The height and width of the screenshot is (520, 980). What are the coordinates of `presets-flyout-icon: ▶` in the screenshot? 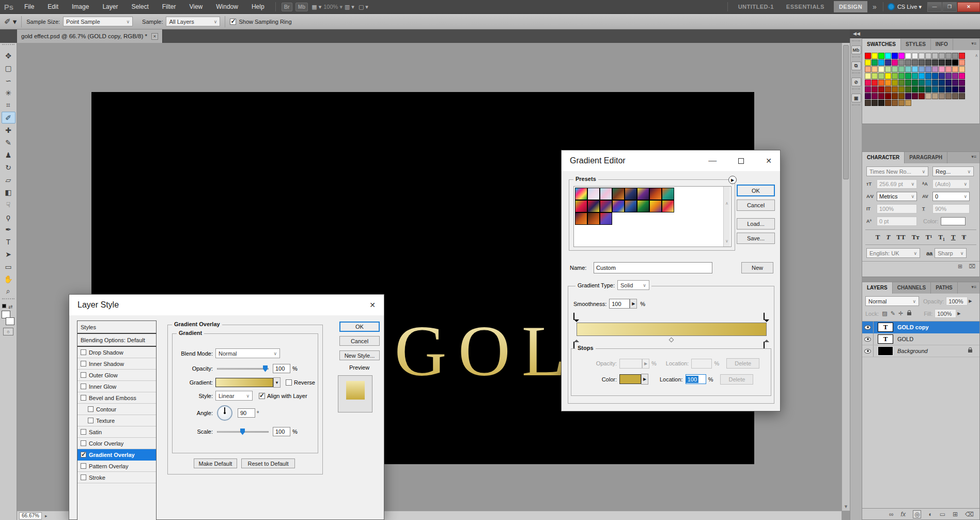 It's located at (733, 180).